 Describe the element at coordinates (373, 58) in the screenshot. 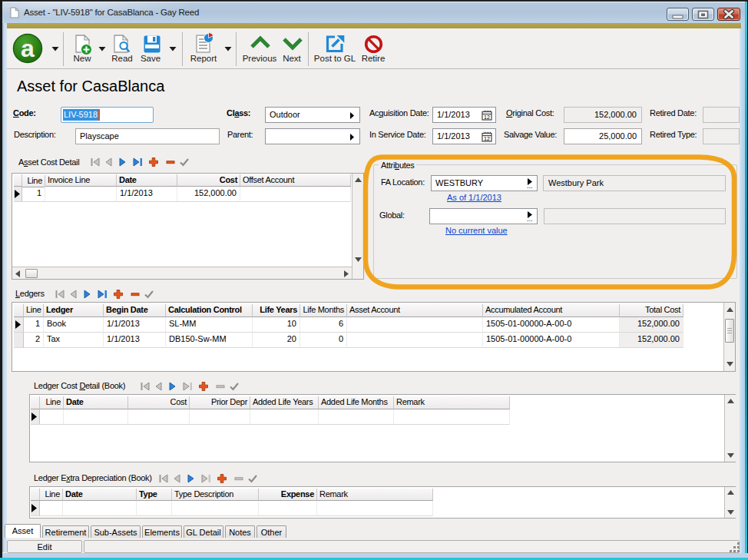

I see `svg-text: Retire` at that location.